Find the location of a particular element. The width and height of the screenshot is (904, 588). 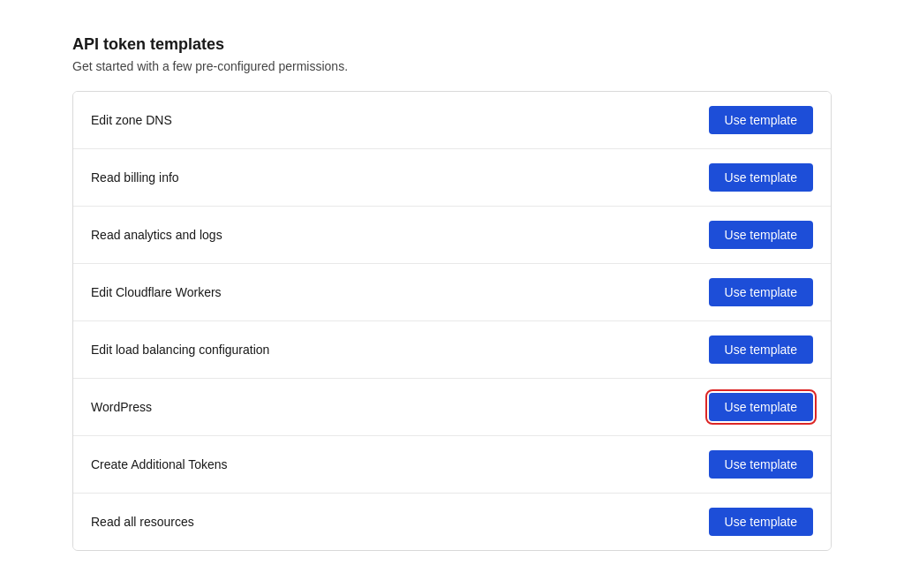

template-name-edit-zone-dns: Edit zone DNS is located at coordinates (132, 120).